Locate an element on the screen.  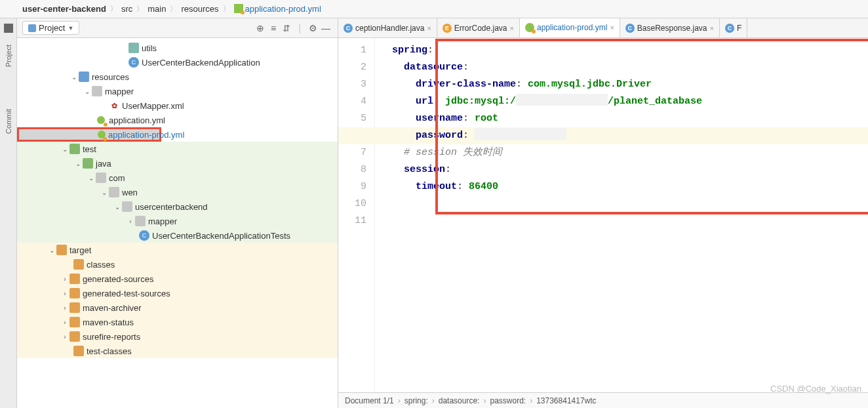
tree-node: ›maven-archiver is located at coordinates (177, 308).